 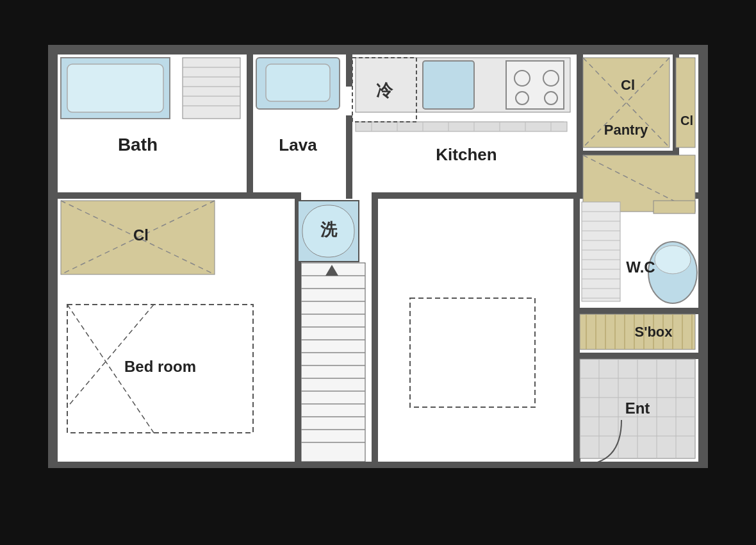 I want to click on wc-label: W.C, so click(x=641, y=267).